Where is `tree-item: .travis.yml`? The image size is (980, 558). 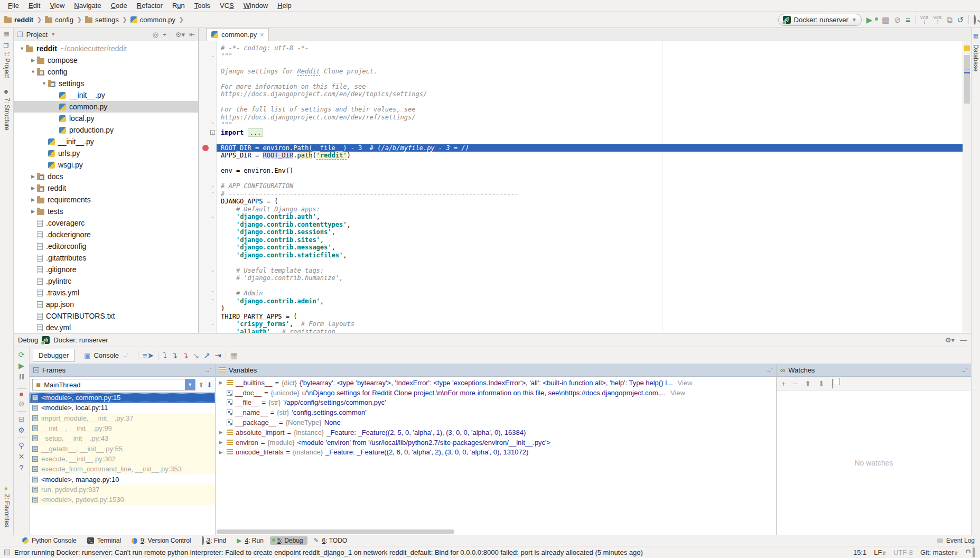 tree-item: .travis.yml is located at coordinates (106, 293).